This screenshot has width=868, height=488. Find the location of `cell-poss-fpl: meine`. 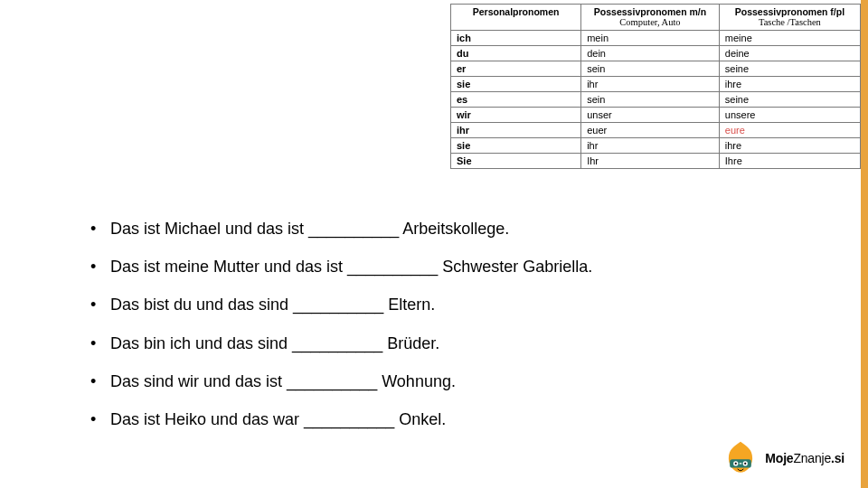

cell-poss-fpl: meine is located at coordinates (789, 38).